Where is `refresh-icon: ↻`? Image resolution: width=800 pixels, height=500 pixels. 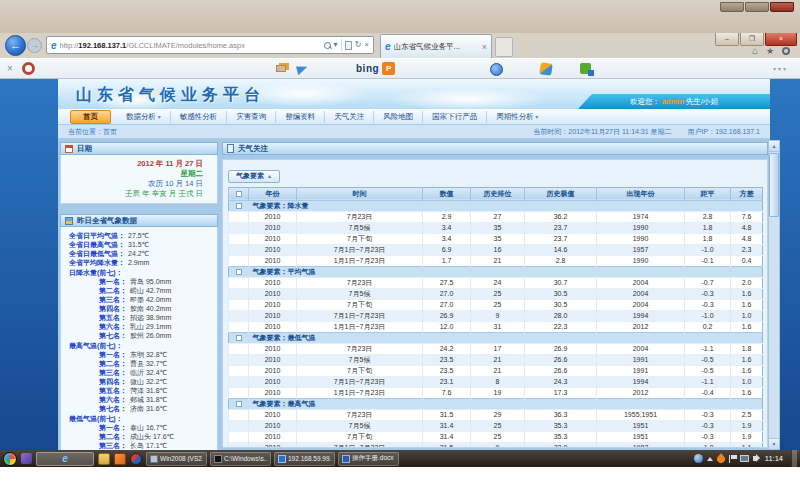 refresh-icon: ↻ is located at coordinates (358, 45).